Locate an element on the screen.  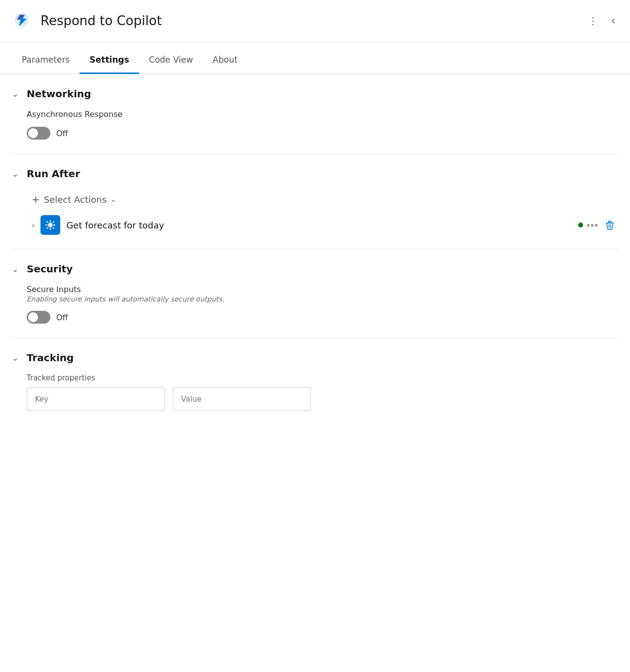
close-icon: ‹ is located at coordinates (613, 21).